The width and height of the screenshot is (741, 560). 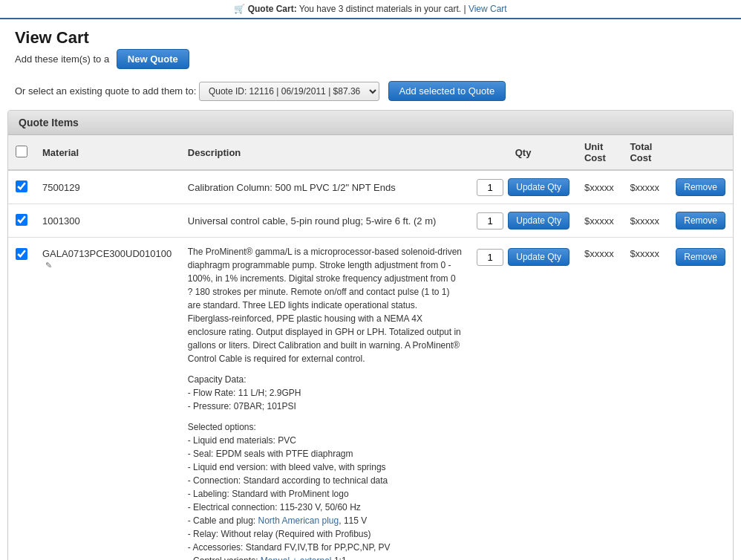 I want to click on item-3-qty-input, so click(x=490, y=257).